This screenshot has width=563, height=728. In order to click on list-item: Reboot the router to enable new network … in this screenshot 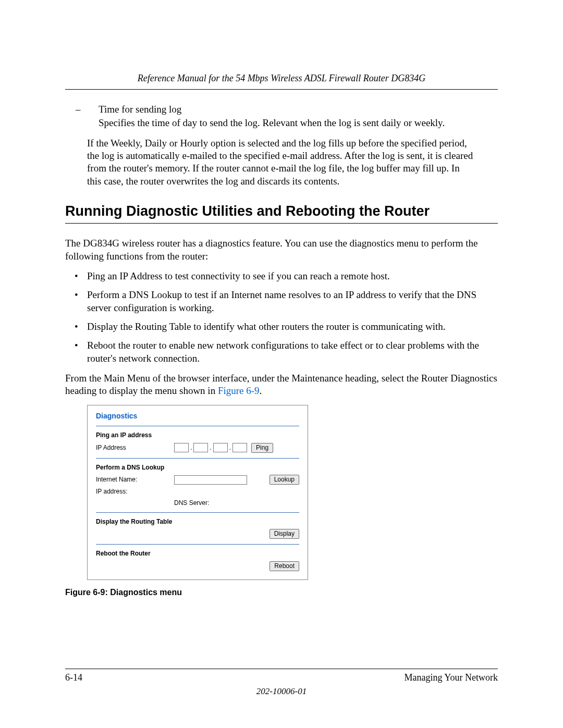, I will do `click(282, 352)`.